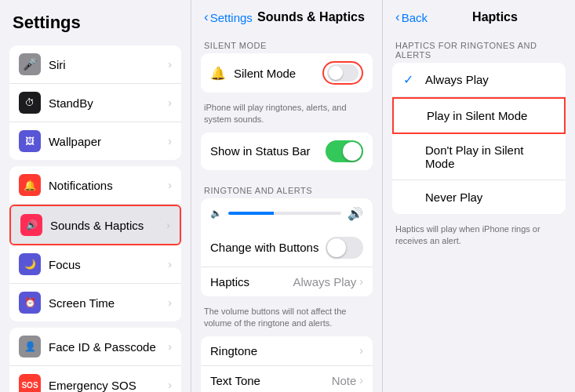 Image resolution: width=575 pixels, height=392 pixels. I want to click on screentime-label: Screen Time, so click(108, 303).